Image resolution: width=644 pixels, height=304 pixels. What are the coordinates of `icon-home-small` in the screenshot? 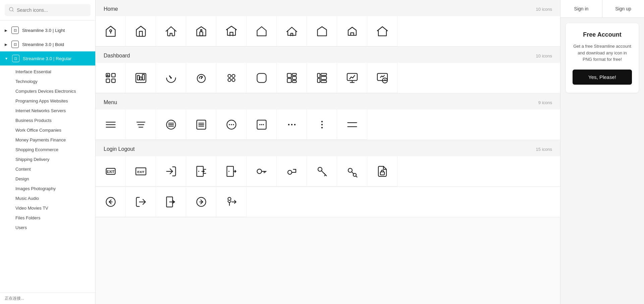 It's located at (352, 31).